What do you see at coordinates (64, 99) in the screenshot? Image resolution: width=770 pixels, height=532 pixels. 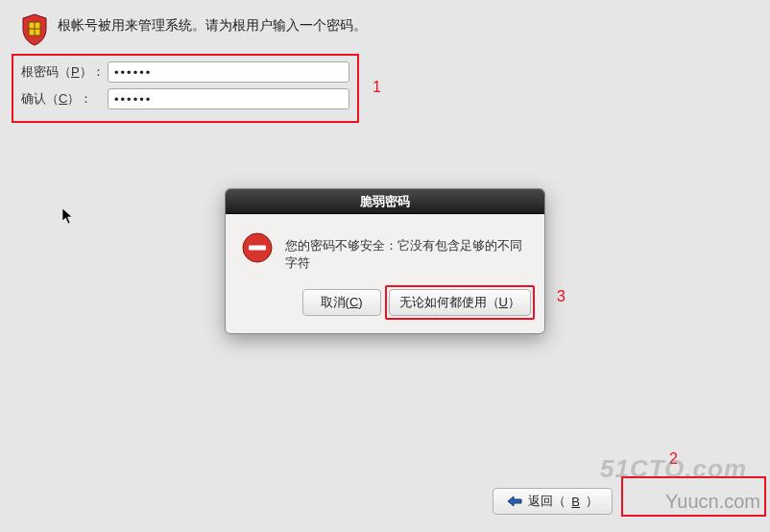 I see `confirm-password-label: 确认（C）：` at bounding box center [64, 99].